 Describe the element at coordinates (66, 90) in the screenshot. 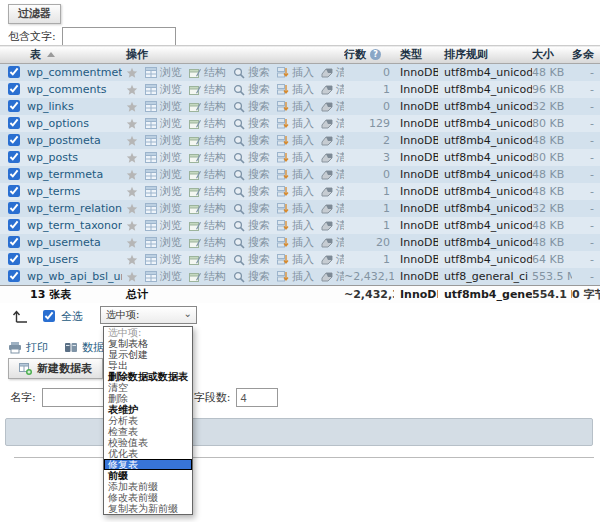

I see `table-name-link: wp_comments` at that location.